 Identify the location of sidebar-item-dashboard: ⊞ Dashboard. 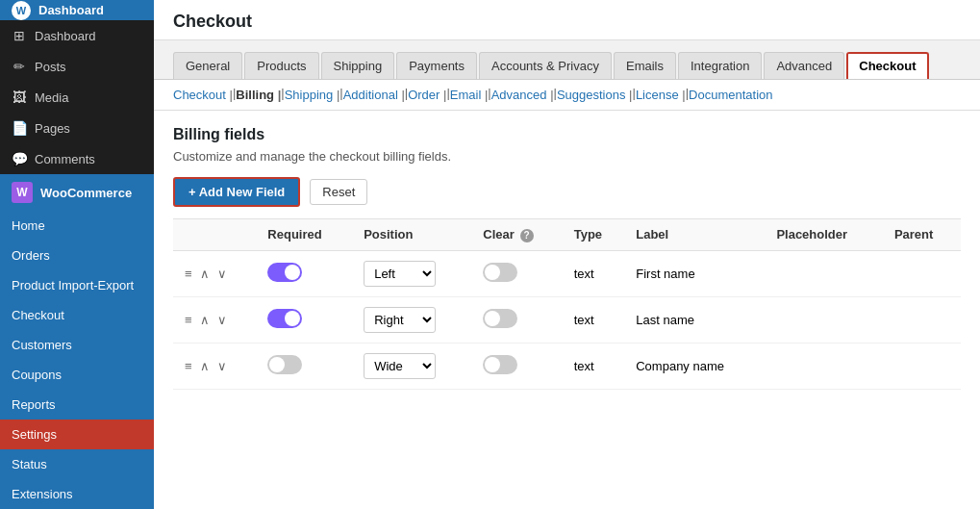
(77, 36).